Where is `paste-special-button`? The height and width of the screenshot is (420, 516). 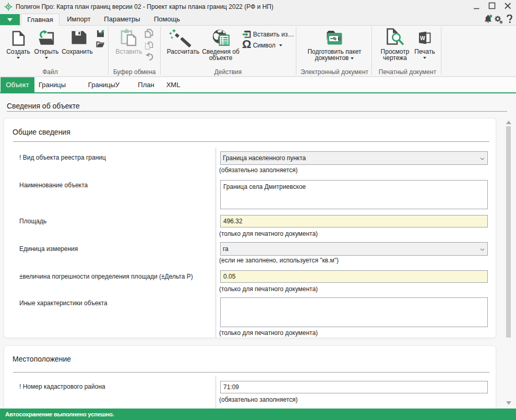
paste-special-button is located at coordinates (149, 46).